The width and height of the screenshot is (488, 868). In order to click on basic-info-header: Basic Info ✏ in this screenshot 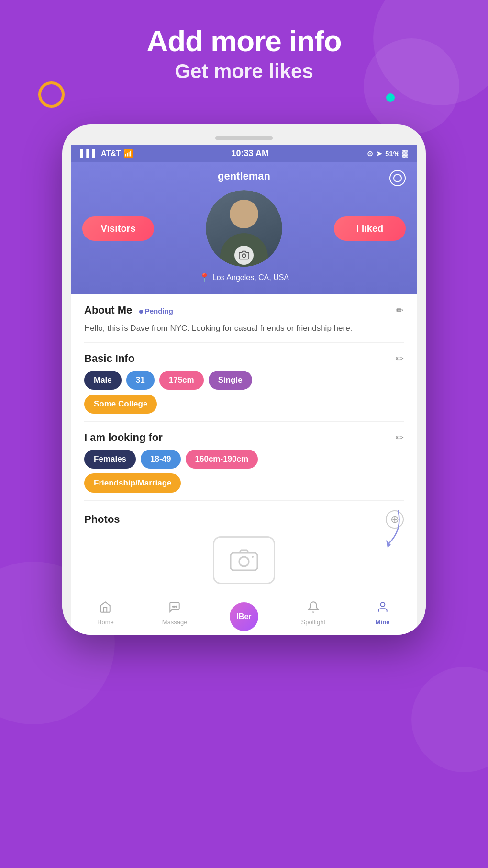, I will do `click(244, 359)`.